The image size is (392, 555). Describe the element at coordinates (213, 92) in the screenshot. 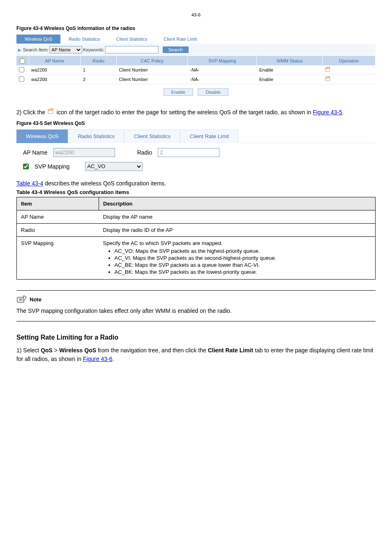

I see `disable-button: Disable` at that location.